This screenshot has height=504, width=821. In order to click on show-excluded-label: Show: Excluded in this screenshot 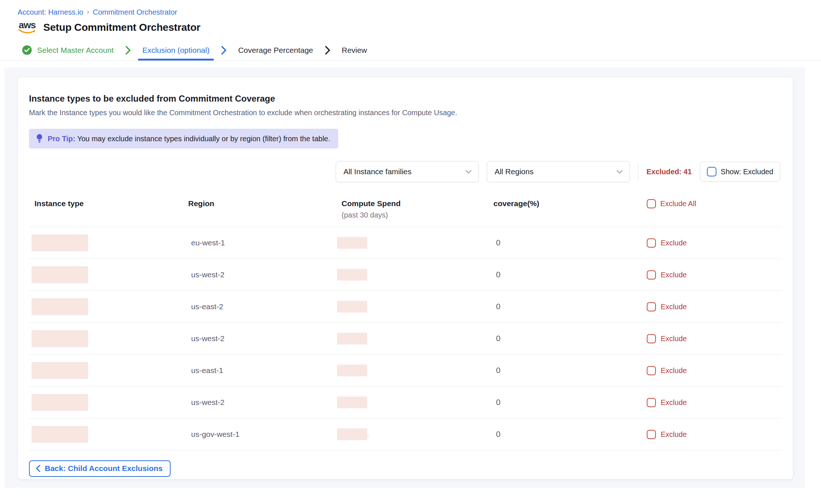, I will do `click(747, 172)`.